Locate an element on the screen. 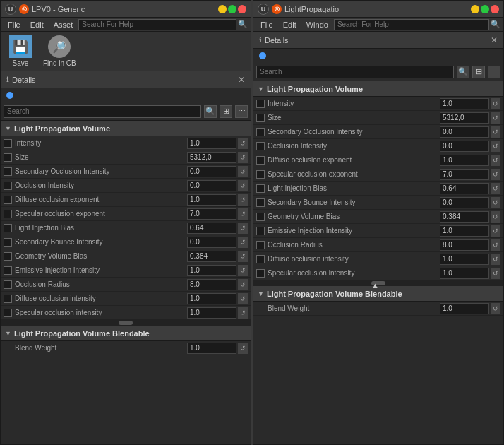 This screenshot has height=445, width=504. left-details-close-btn: ✕ is located at coordinates (241, 80).